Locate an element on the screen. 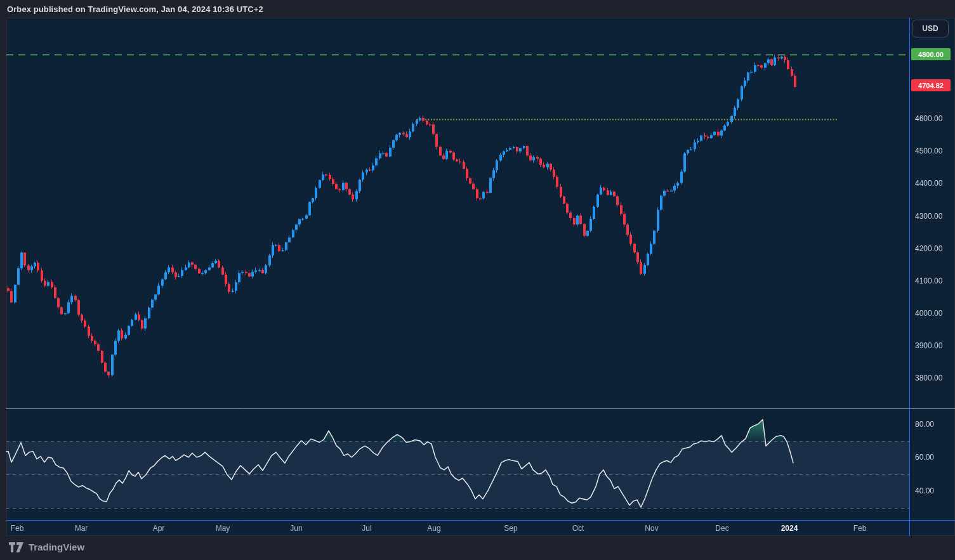 The image size is (955, 560). rsi-tick-label: 80.00 is located at coordinates (925, 424).